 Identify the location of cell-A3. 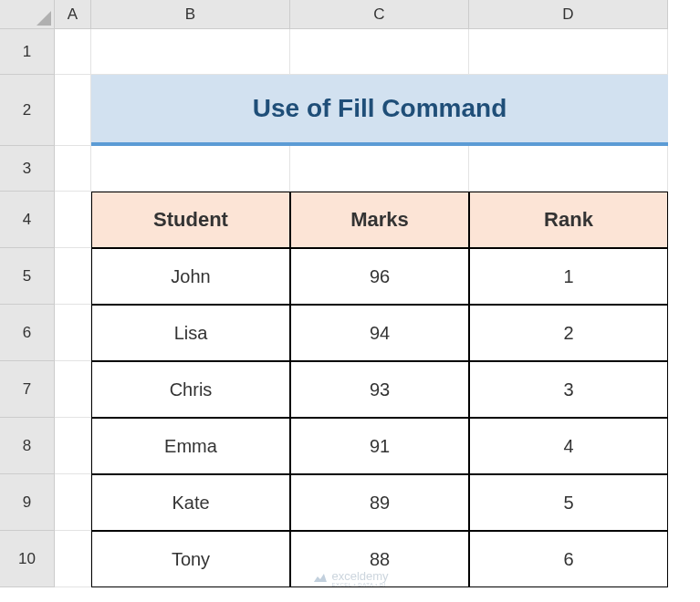
(73, 169).